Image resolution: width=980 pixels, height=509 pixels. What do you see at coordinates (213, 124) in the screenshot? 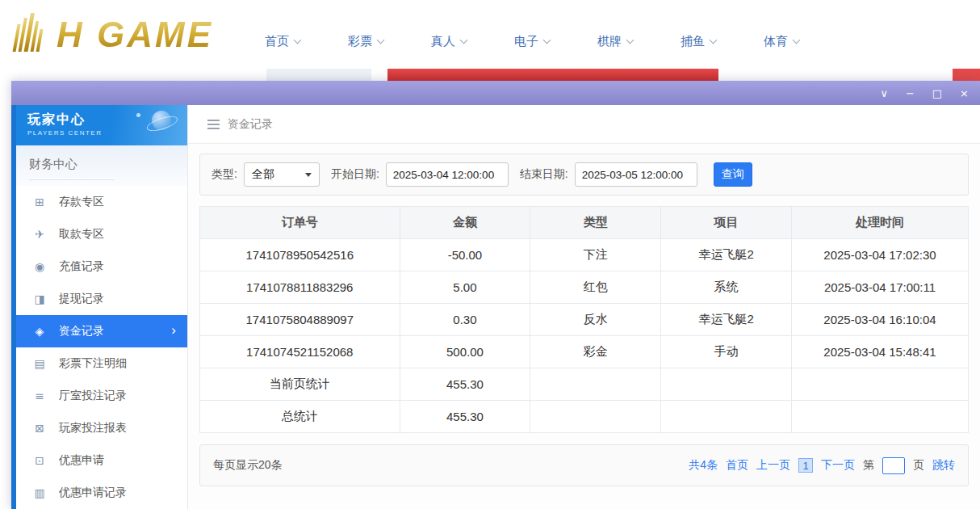
I see `menu-toggle-icon` at bounding box center [213, 124].